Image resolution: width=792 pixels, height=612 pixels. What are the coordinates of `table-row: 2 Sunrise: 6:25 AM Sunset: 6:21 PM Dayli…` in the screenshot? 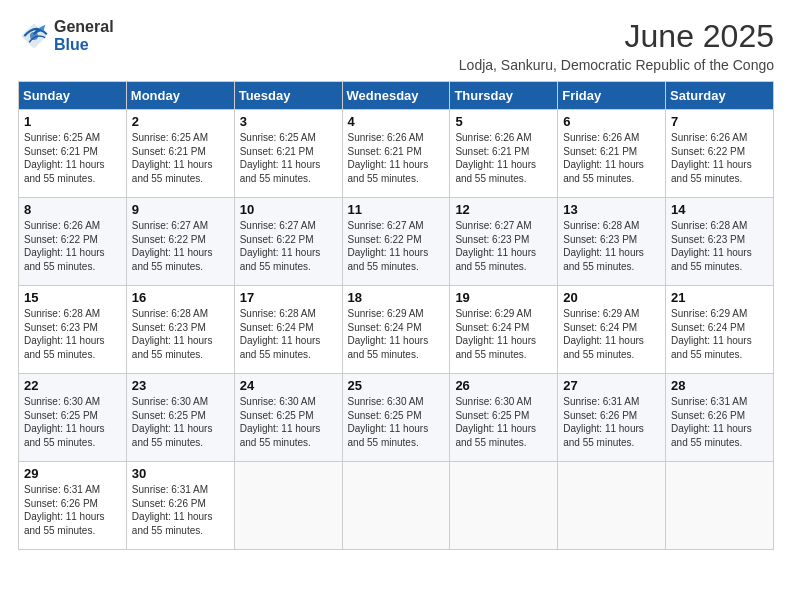 It's located at (180, 154).